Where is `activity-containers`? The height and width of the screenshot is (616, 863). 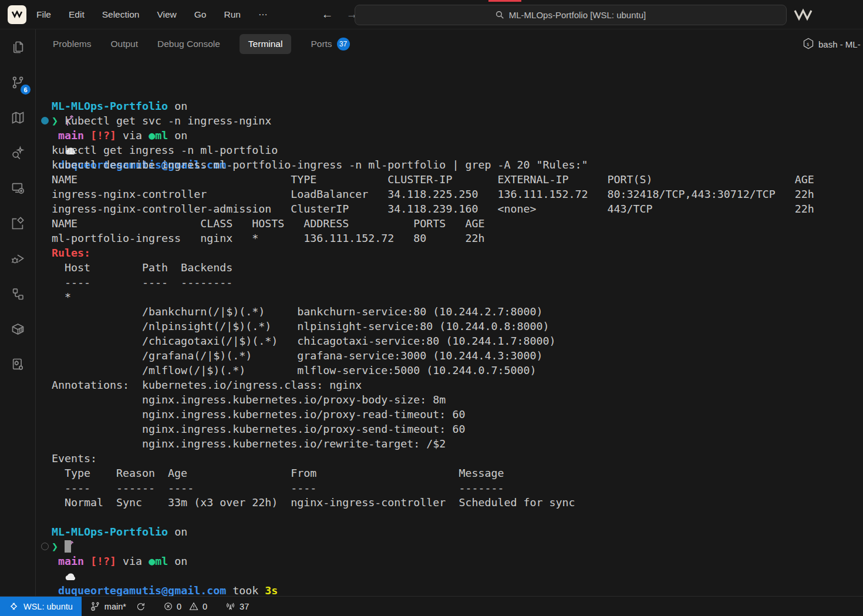
activity-containers is located at coordinates (18, 329).